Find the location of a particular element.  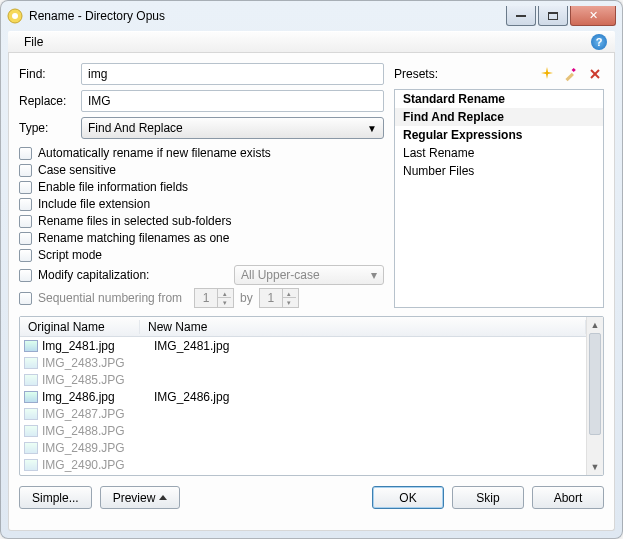

preset-item: Regular Expressions is located at coordinates (499, 135).